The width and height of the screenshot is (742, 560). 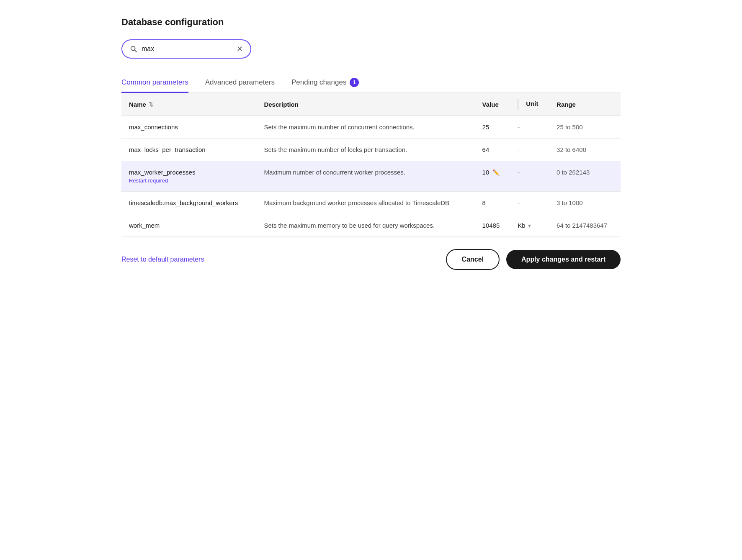 I want to click on edit-icon: ✏️, so click(x=496, y=172).